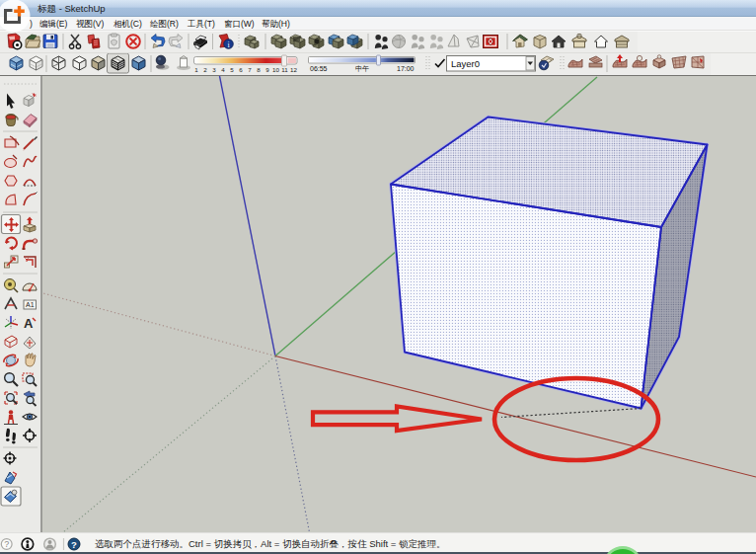 The width and height of the screenshot is (756, 554). Describe the element at coordinates (267, 69) in the screenshot. I see `svg-text: 9` at that location.